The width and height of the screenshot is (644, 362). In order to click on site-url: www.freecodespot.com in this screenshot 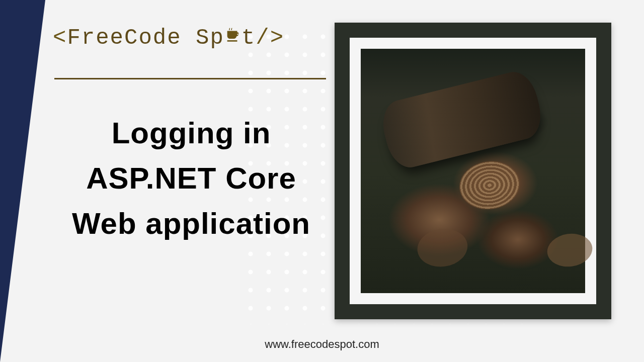, I will do `click(322, 344)`.